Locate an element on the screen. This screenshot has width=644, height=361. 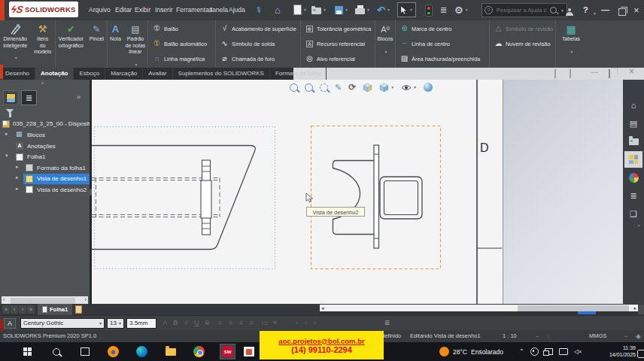
solidworks-taskbar-icon: SW is located at coordinates (227, 352).